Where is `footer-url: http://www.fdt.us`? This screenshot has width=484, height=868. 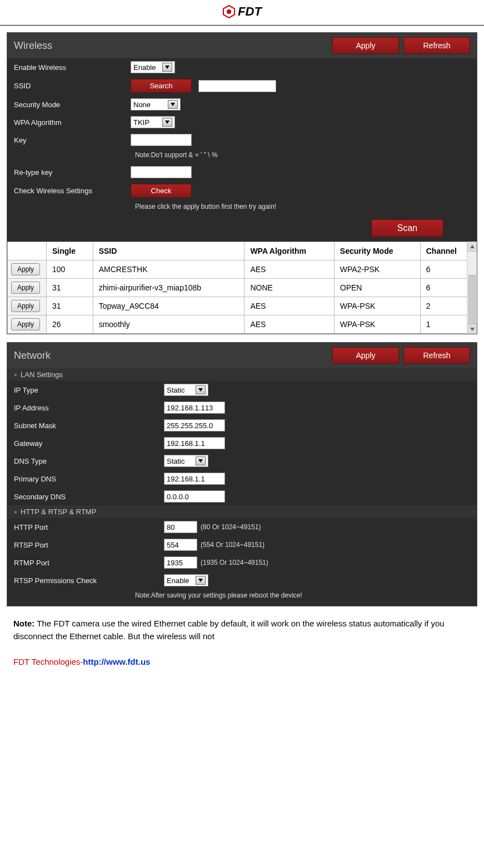 footer-url: http://www.fdt.us is located at coordinates (117, 662).